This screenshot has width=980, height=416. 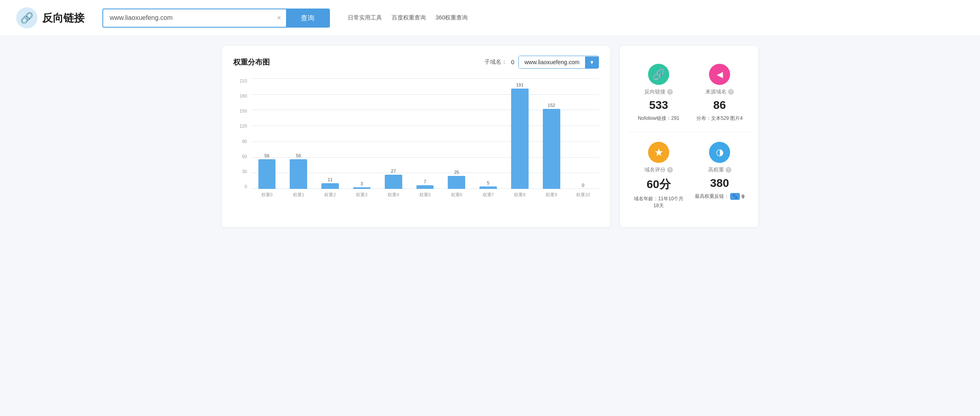 What do you see at coordinates (542, 62) in the screenshot?
I see `subdomain-area: 子域名： 0 www.liaoxuefeng.com ▼` at bounding box center [542, 62].